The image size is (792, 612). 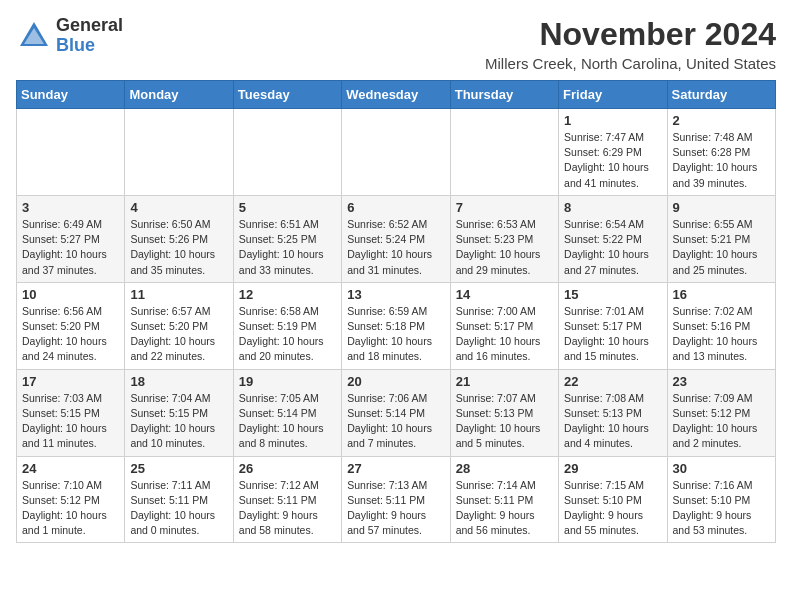 I want to click on day-info: Sunrise: 6:56 AM Sunset: 5:20 PM Dayligh…, so click(x=70, y=334).